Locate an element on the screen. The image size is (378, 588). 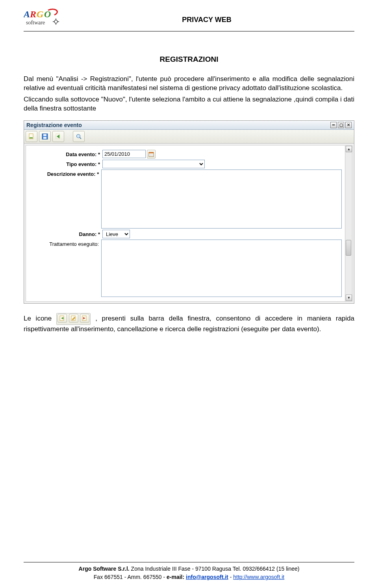
pencil-doc-icon is located at coordinates (74, 318).